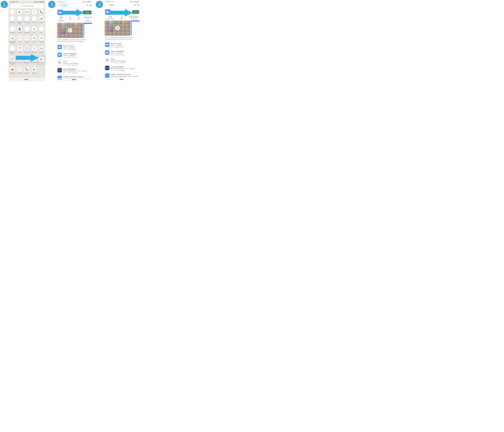 The image size is (504, 432). What do you see at coordinates (27, 50) in the screenshot?
I see `app-mensagens: 💬 Mensagens` at bounding box center [27, 50].